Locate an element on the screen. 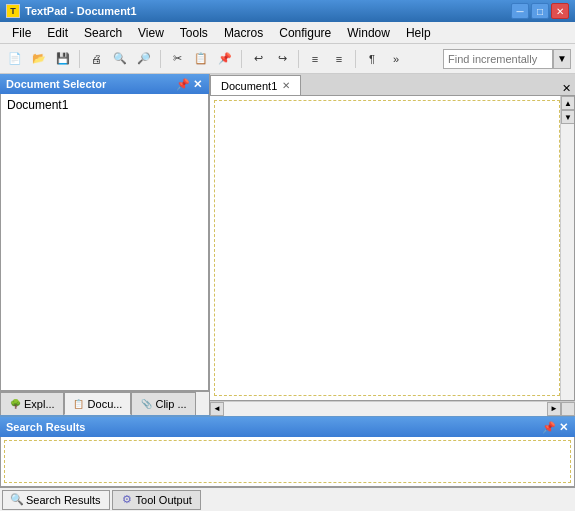 This screenshot has width=575, height=511. doc-selector-header: Document Selector 📌 ✕ is located at coordinates (104, 84).